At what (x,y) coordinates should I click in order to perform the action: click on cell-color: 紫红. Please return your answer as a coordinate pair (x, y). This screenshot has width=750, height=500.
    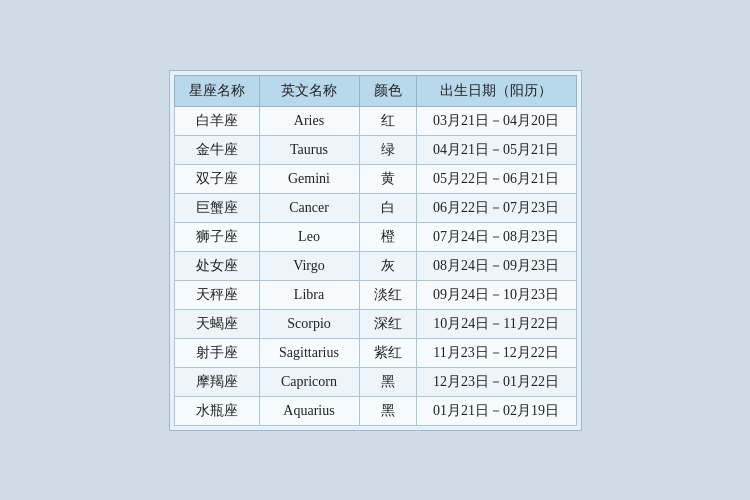
    Looking at the image, I should click on (388, 352).